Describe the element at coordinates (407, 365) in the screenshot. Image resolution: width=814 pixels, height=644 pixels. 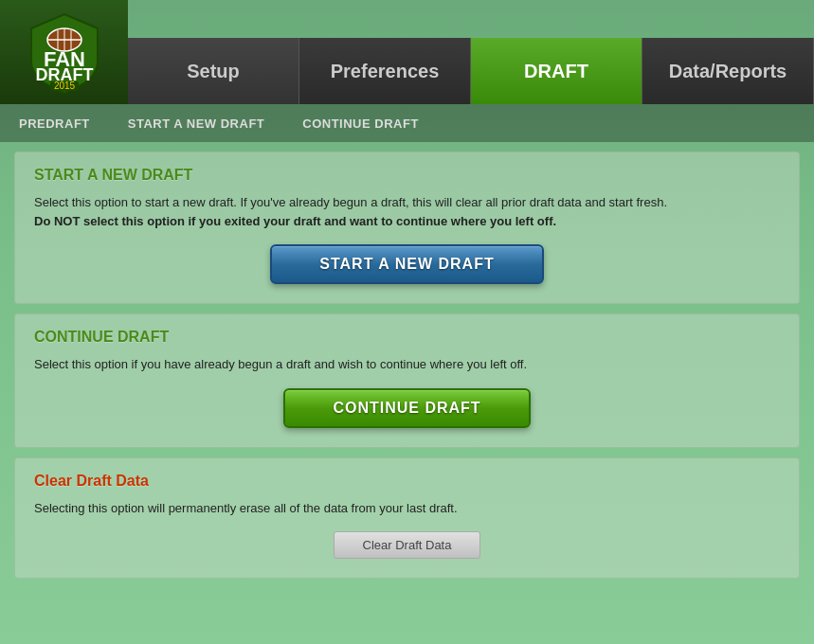
I see `continue-draft-desc: Select this option if you have already b…` at that location.